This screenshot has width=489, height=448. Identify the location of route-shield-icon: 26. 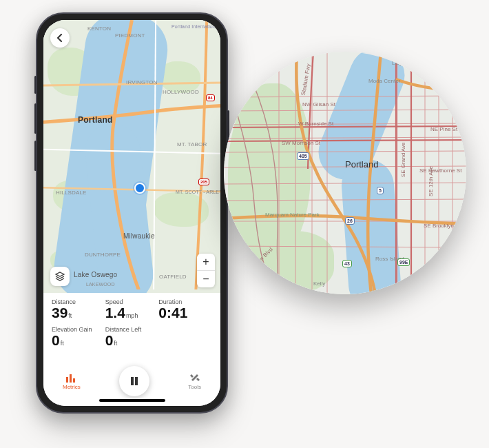
(350, 221).